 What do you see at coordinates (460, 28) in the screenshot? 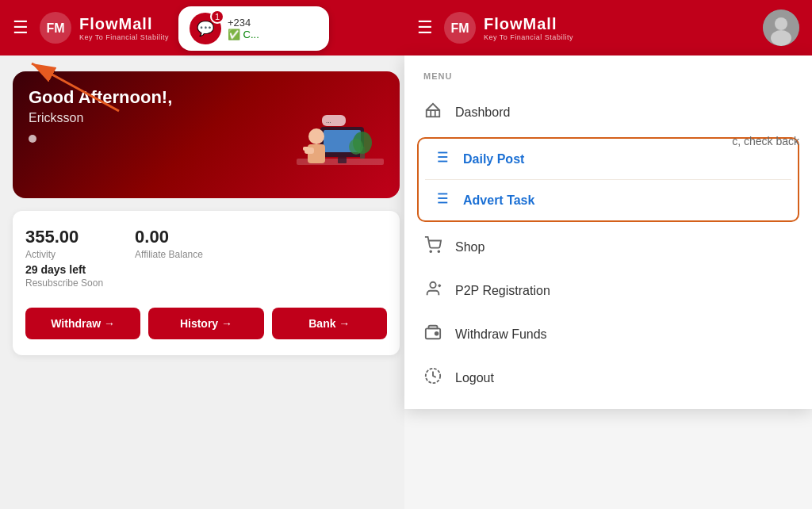
I see `right-flowmall-logo-icon: FM` at bounding box center [460, 28].